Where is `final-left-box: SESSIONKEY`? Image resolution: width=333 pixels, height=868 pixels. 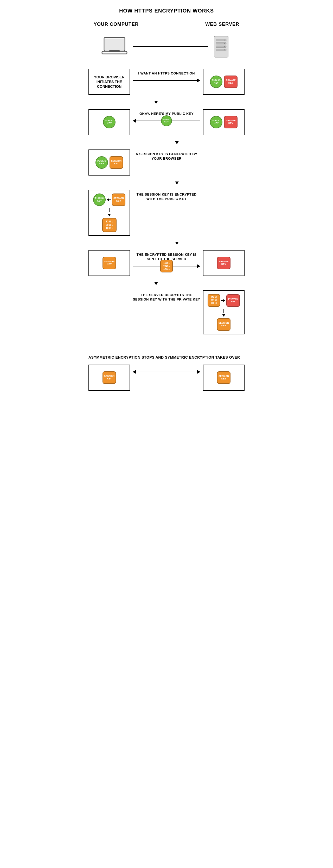 final-left-box: SESSIONKEY is located at coordinates (109, 377).